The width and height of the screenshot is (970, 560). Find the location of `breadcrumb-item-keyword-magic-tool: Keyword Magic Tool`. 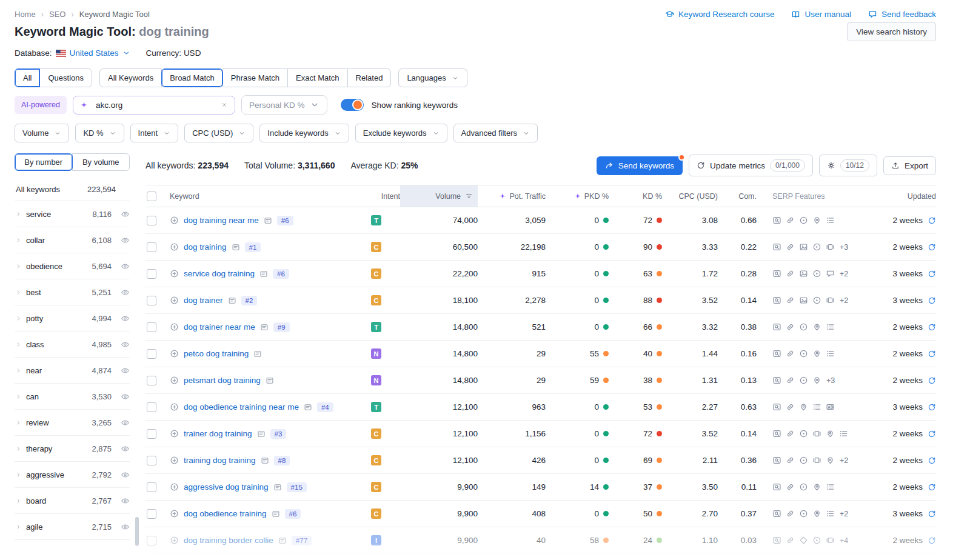

breadcrumb-item-keyword-magic-tool: Keyword Magic Tool is located at coordinates (115, 15).